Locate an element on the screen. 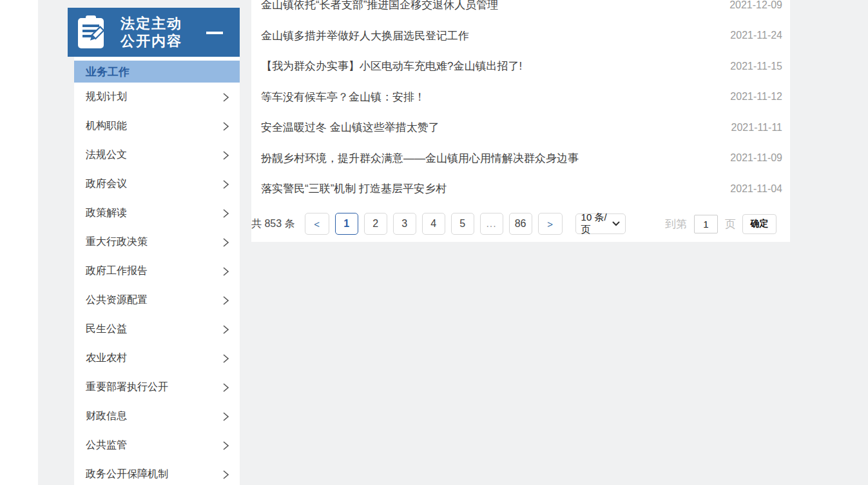  goto-suffix-label: 页 is located at coordinates (731, 224).